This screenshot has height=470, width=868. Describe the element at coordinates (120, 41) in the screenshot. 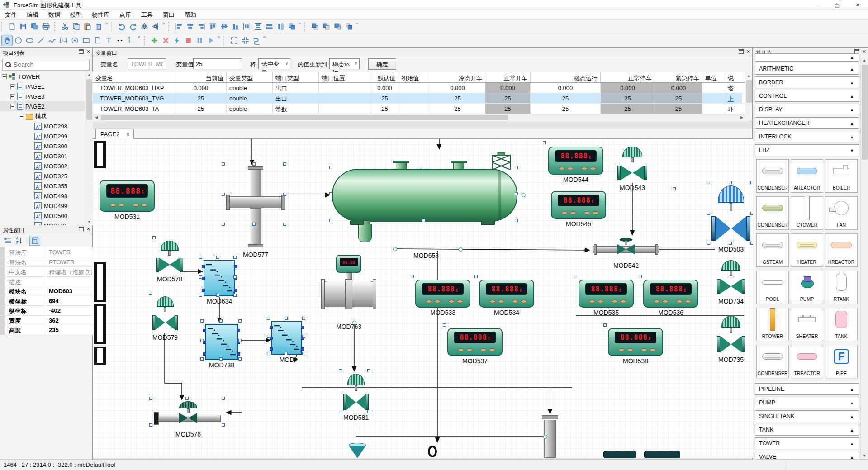

I see `polyline-tool-button` at that location.